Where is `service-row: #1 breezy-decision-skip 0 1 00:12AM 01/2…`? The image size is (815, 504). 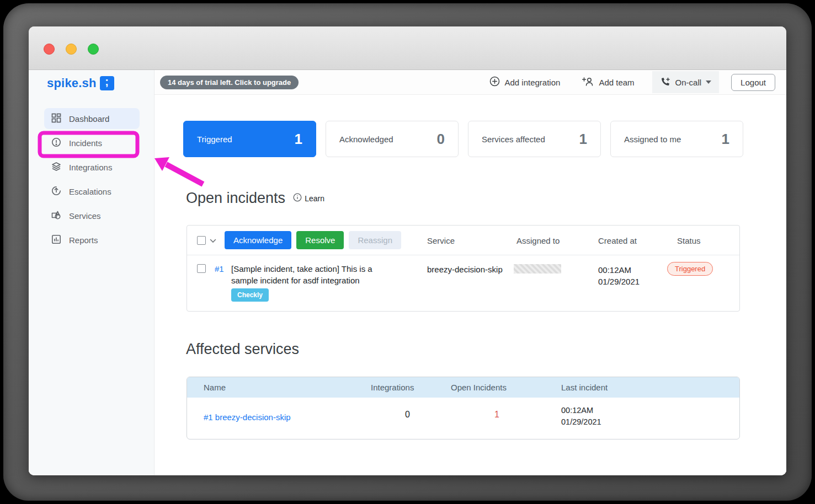 service-row: #1 breezy-decision-skip 0 1 00:12AM 01/2… is located at coordinates (464, 419).